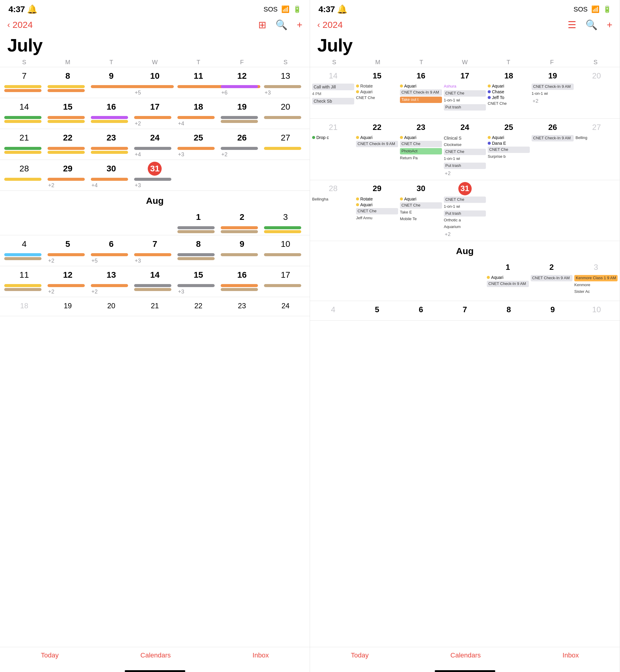  Describe the element at coordinates (421, 210) in the screenshot. I see `day-col-30r: 30 Aquari CNET Che Take E Mobile Te` at that location.